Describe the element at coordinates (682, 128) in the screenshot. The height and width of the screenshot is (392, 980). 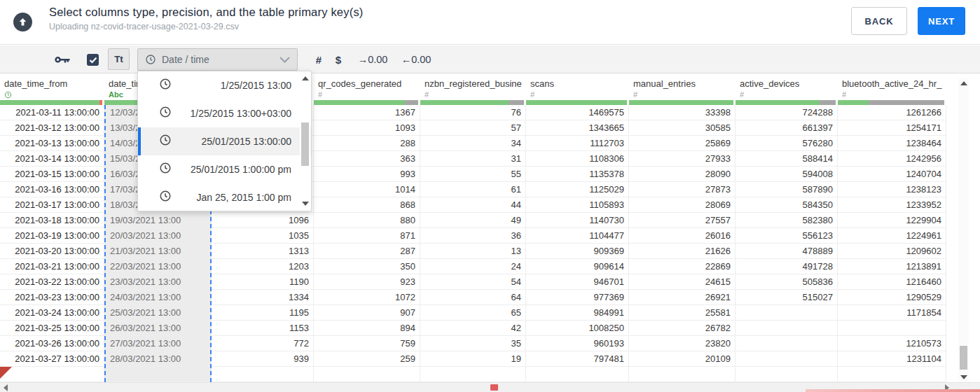
I see `cell: 30585` at that location.